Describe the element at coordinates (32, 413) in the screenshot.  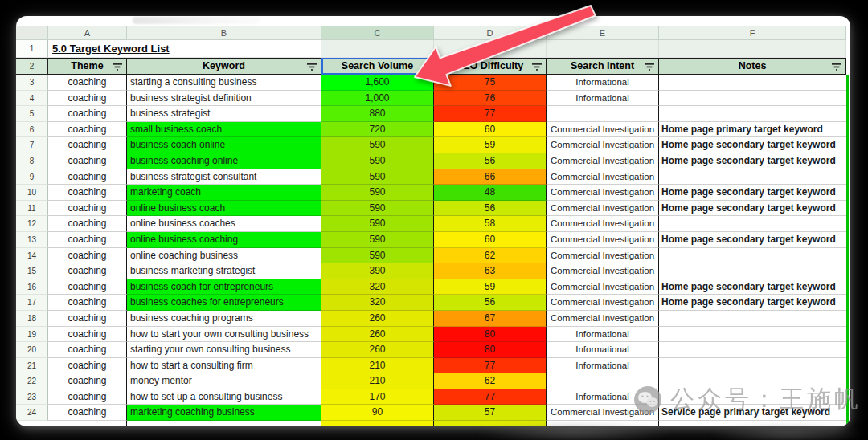
I see `row-number: 24` at that location.